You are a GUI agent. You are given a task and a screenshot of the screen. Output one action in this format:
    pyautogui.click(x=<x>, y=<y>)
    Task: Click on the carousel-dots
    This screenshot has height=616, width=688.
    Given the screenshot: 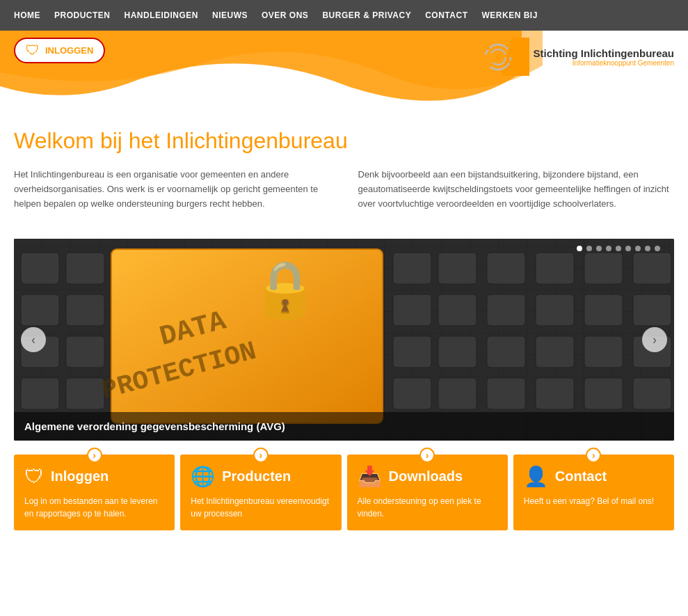 What is the action you would take?
    pyautogui.click(x=618, y=248)
    